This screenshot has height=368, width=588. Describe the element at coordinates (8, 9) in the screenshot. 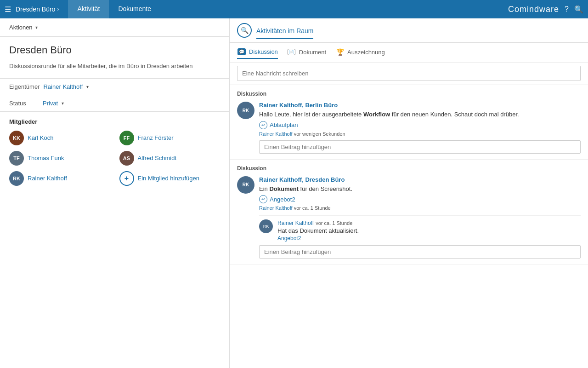

I see `hamburger-menu-icon: ☰` at that location.